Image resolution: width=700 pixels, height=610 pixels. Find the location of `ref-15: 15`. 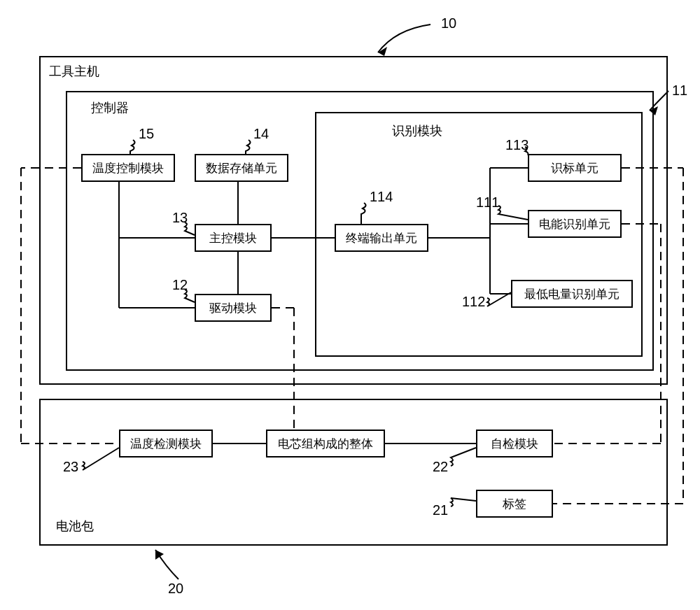

ref-15: 15 is located at coordinates (146, 134).